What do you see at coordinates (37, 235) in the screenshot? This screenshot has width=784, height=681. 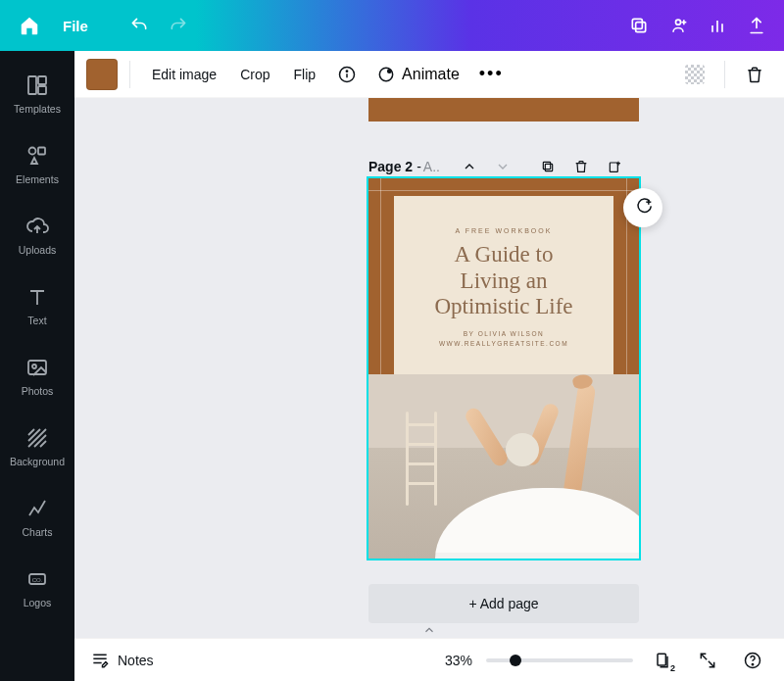 I see `sidebar-item-uploads: Uploads` at bounding box center [37, 235].